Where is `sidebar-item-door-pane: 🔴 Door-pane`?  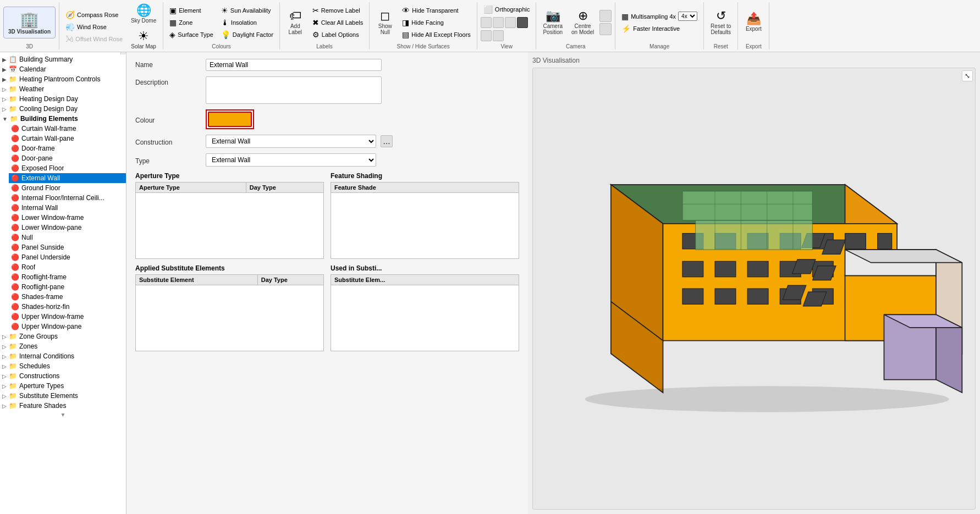
sidebar-item-door-pane: 🔴 Door-pane is located at coordinates (67, 158).